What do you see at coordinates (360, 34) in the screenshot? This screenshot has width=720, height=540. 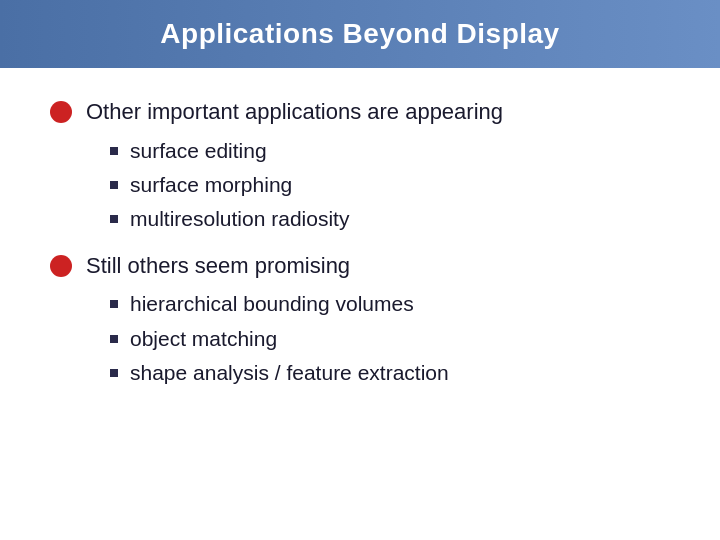 I see `slide-title: Applications Beyond Display` at bounding box center [360, 34].